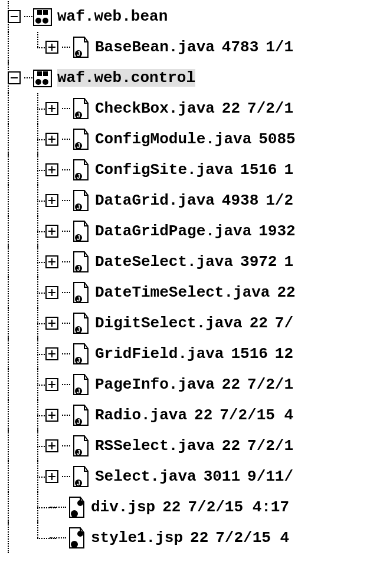  What do you see at coordinates (173, 231) in the screenshot?
I see `file-name: DataGridPage.java` at bounding box center [173, 231].